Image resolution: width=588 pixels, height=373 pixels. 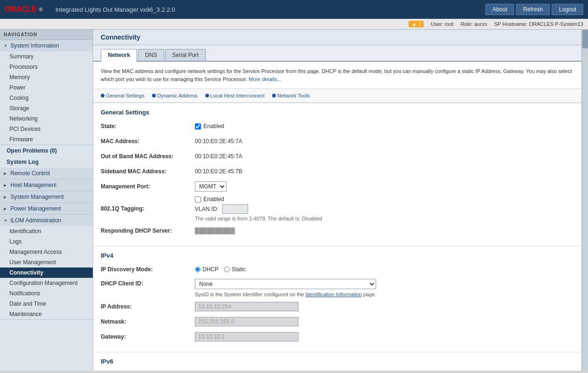 What do you see at coordinates (46, 46) in the screenshot?
I see `system-information-header: ▼ System Information` at bounding box center [46, 46].